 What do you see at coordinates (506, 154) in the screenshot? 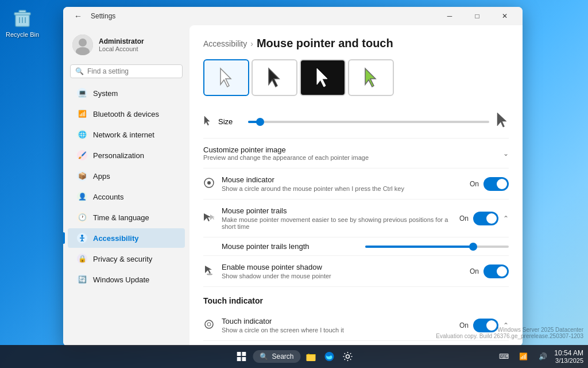
I see `customize-chevron-icon: ⌄` at bounding box center [506, 154].